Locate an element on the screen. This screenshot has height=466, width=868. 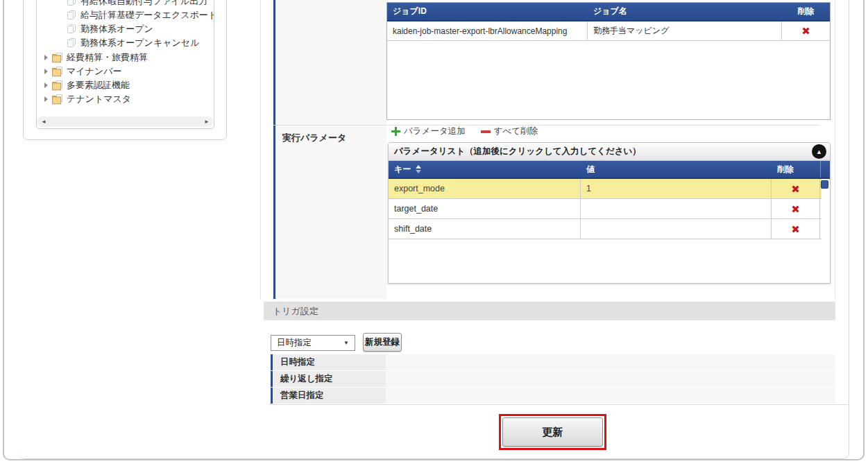
parameter-list-header: パラメータリスト（追加後にクリックして入力してください） ▲ is located at coordinates (609, 152).